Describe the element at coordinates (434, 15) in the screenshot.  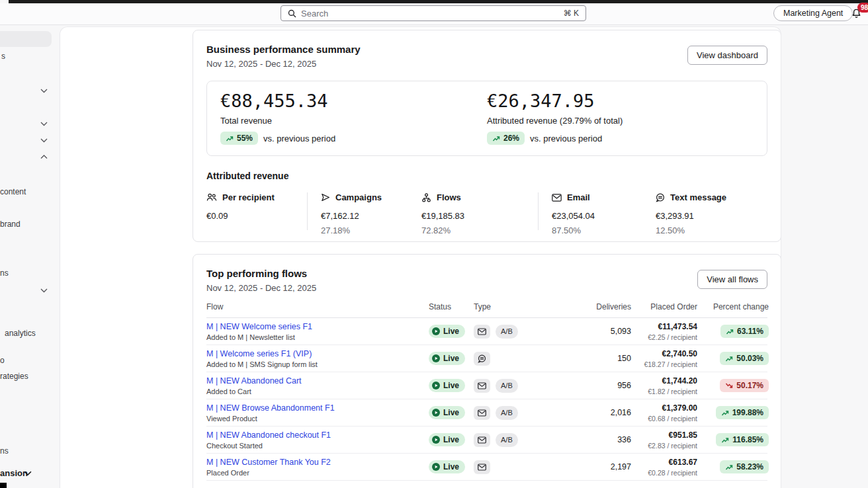
I see `app-header: ⌘ K Marketing Agent 98` at that location.